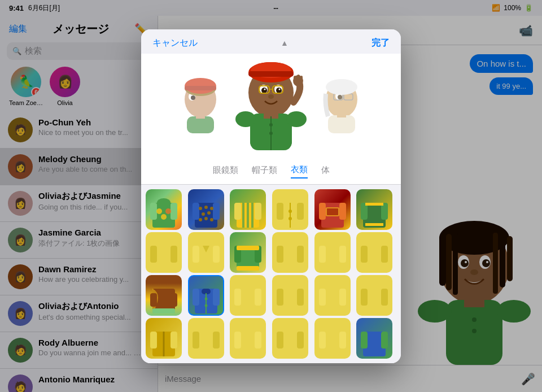 The image size is (542, 392). Describe the element at coordinates (200, 105) in the screenshot. I see `preview-side-left` at that location.